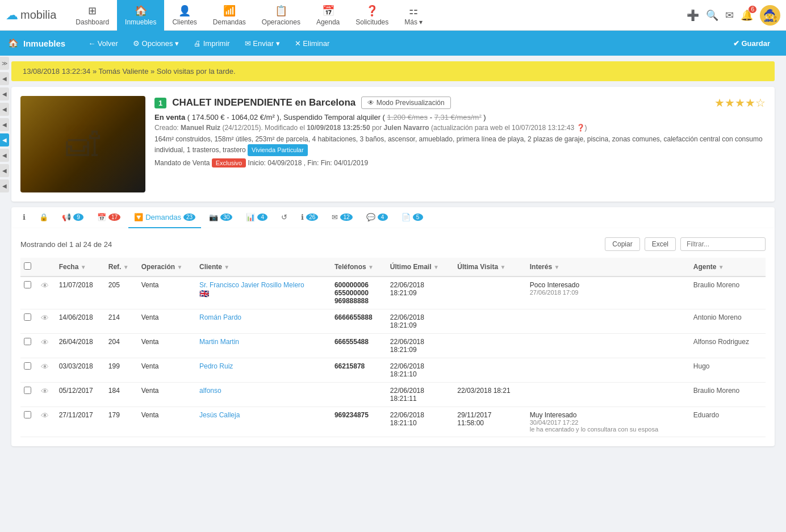 This screenshot has height=532, width=786. Describe the element at coordinates (141, 15) in the screenshot. I see `nav-item-inmuebles: 🏠Inmuebles` at that location.